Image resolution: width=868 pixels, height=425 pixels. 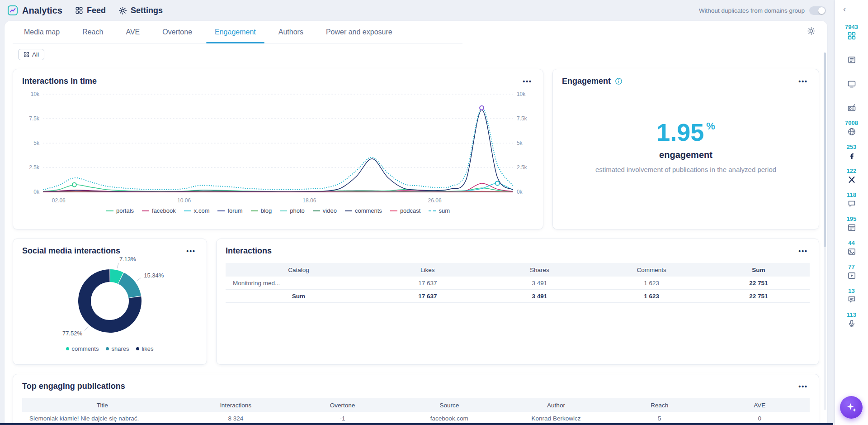 What do you see at coordinates (359, 32) in the screenshot?
I see `tab-power-and-exposure: Power and exposure` at bounding box center [359, 32].